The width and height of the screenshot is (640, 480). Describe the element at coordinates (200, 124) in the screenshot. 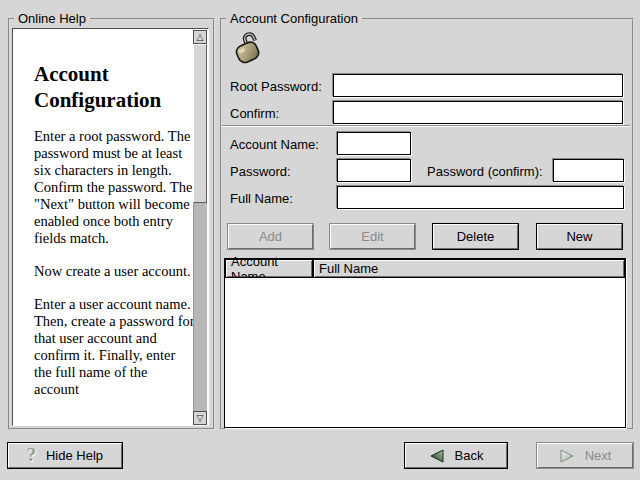

I see `scrollbar-thumb` at that location.